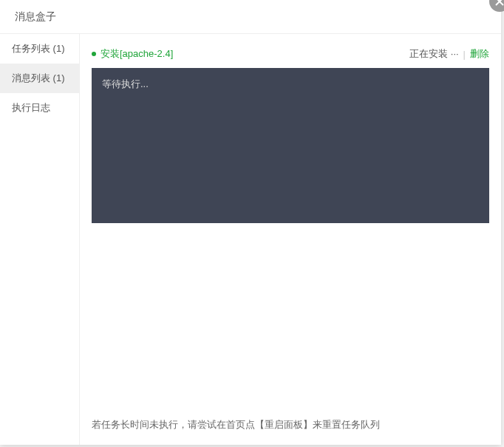  I want to click on sidebar-item-label: 任务列表 (1), so click(38, 49).